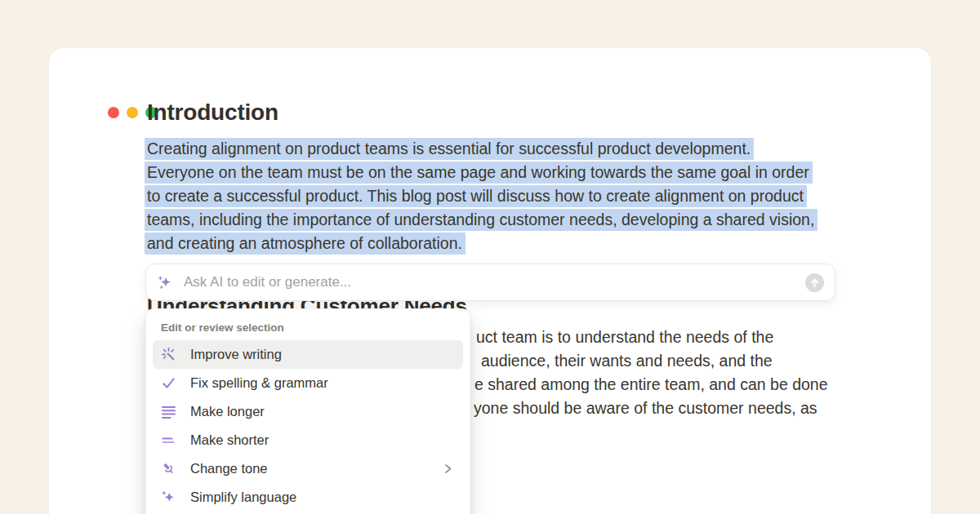  Describe the element at coordinates (308, 411) in the screenshot. I see `menu-item-make-longer: Make longer` at that location.